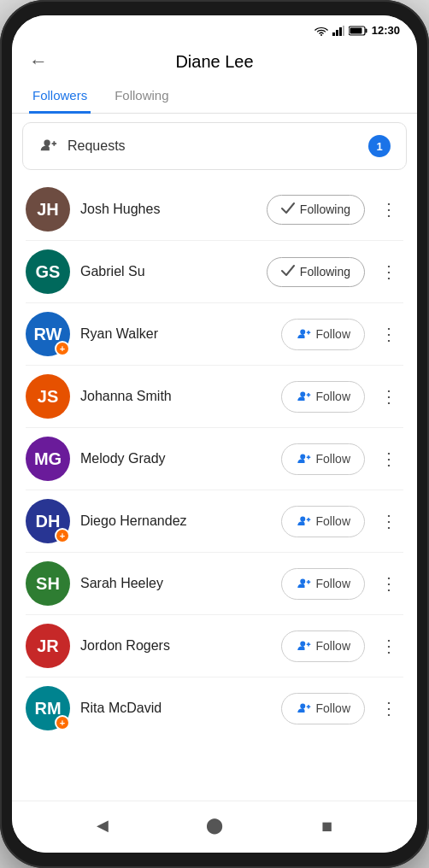  I want to click on list-item: GSGabriel SuFollowing⋮, so click(214, 272).